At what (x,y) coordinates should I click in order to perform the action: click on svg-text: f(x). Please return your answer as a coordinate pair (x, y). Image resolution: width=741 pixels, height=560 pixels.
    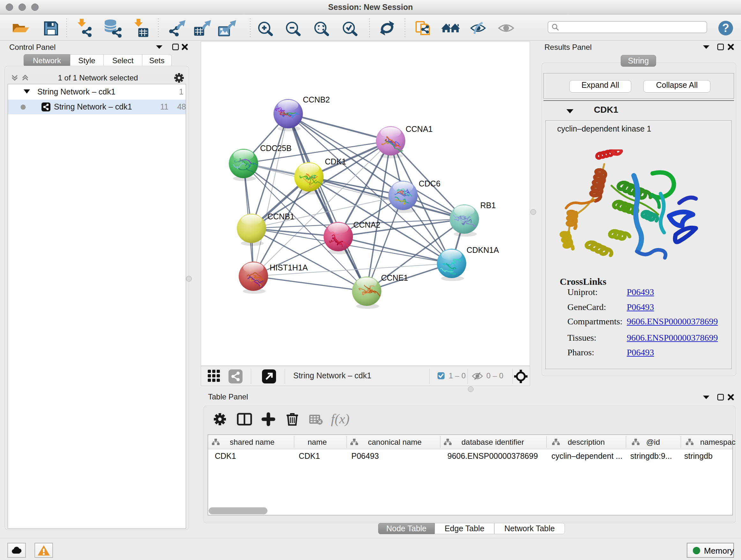
    Looking at the image, I should click on (340, 419).